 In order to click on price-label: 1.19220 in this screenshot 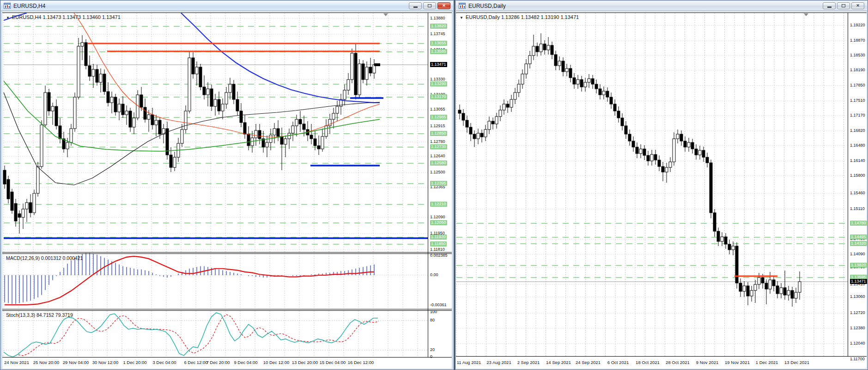, I will do `click(857, 25)`.